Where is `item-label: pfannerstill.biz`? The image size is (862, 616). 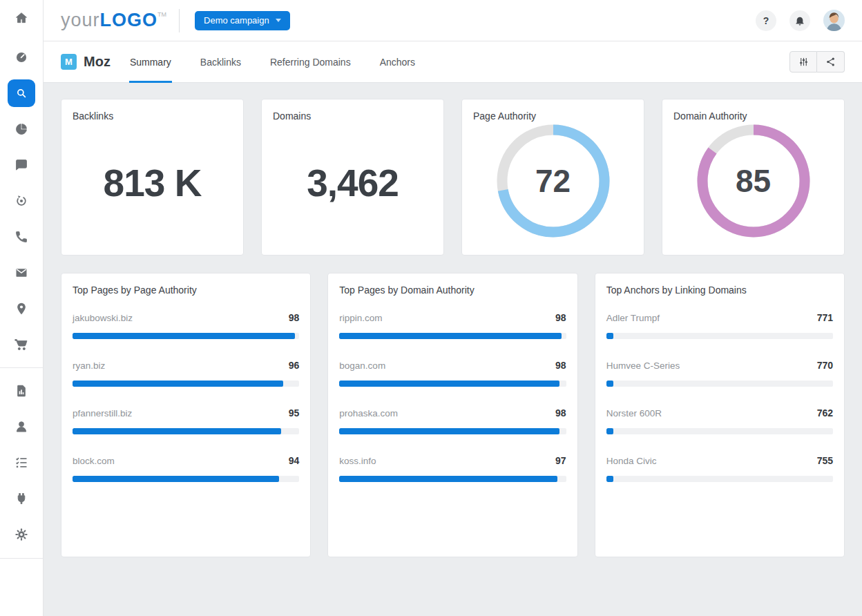 item-label: pfannerstill.biz is located at coordinates (102, 413).